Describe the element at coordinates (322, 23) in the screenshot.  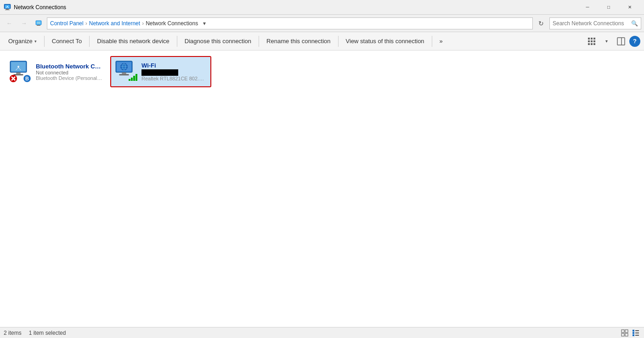
I see `address-bar: ← → Control Panel › Network and Internet…` at that location.